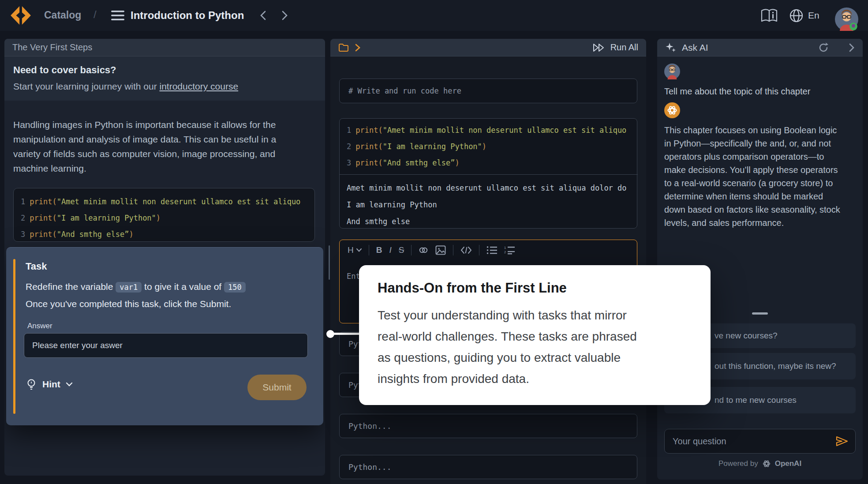  What do you see at coordinates (69, 384) in the screenshot?
I see `hint-chevron-down-icon` at bounding box center [69, 384].